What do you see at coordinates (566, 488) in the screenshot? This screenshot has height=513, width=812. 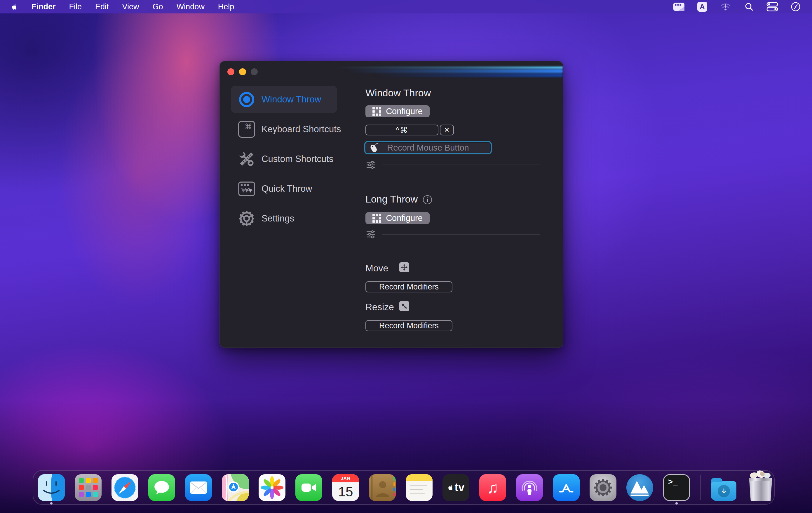 I see `dock-item-appstore` at bounding box center [566, 488].